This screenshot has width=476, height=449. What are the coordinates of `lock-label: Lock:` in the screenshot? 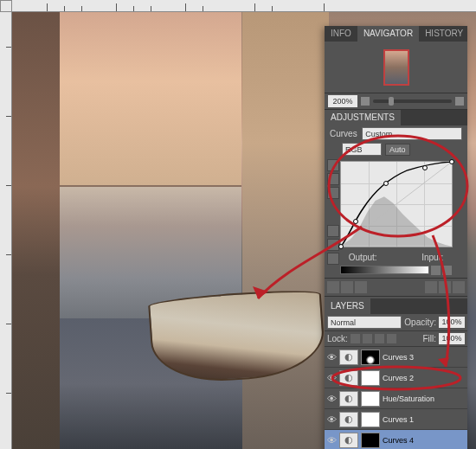 It's located at (338, 339).